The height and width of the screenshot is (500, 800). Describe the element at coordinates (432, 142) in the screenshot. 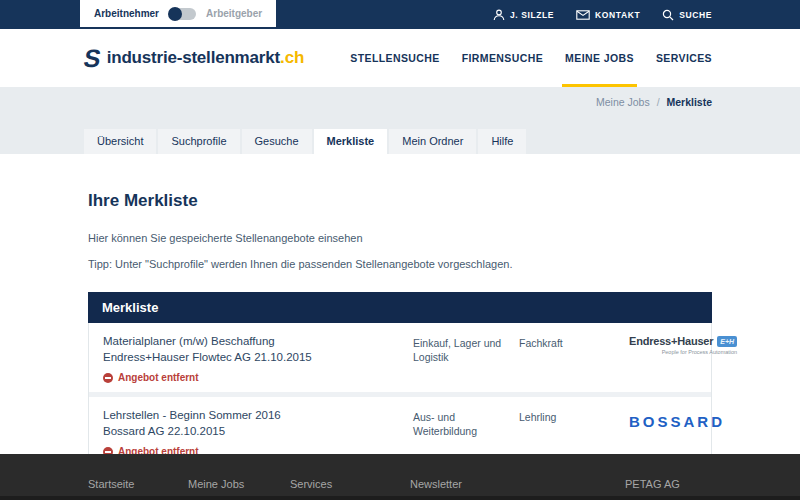

I see `tab-mein-ordner: Mein Ordner` at that location.